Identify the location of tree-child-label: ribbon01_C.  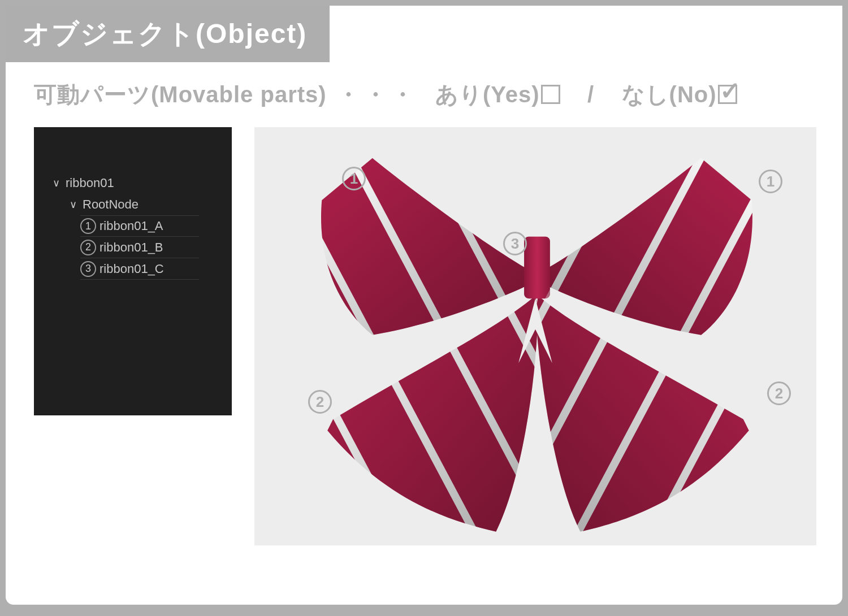
(132, 269).